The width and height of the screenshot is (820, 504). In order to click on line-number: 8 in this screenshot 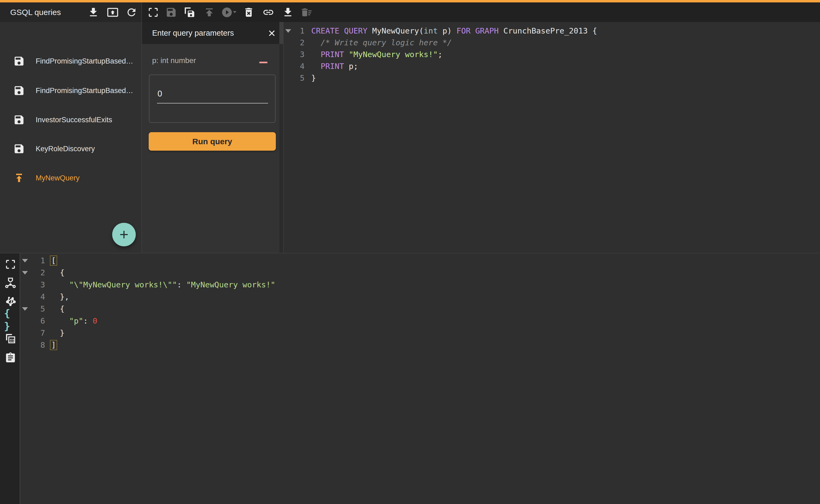, I will do `click(35, 345)`.